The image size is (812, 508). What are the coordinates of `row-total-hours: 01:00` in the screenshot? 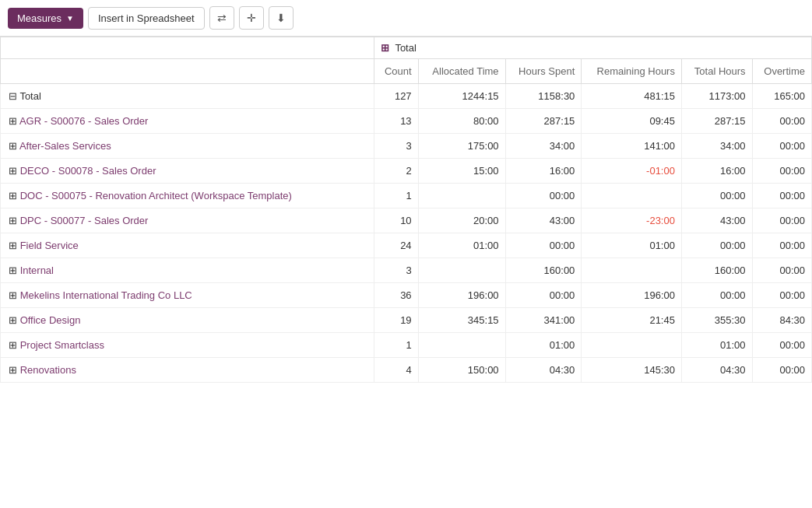 It's located at (716, 345).